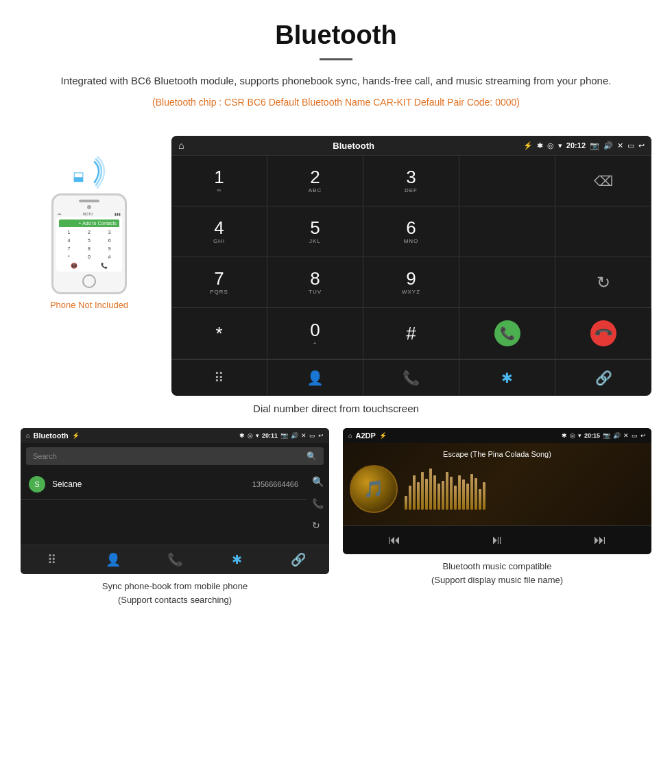  Describe the element at coordinates (315, 333) in the screenshot. I see `dial-key-0: 0+` at that location.